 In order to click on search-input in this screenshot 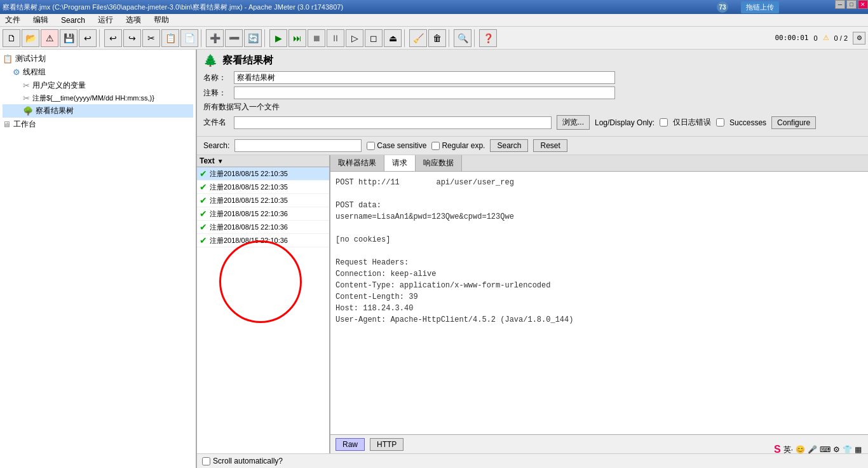, I will do `click(298, 146)`.